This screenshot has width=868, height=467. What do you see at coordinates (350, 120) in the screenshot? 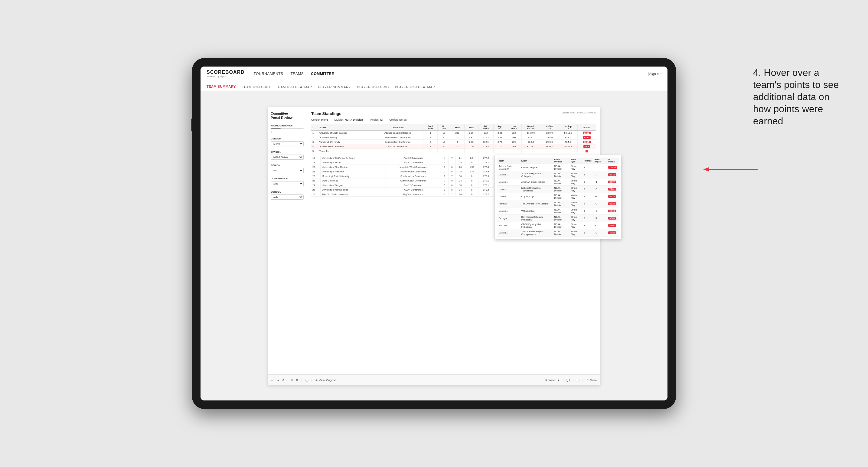
I see `filter-division-display: Division: NCAA Division I` at bounding box center [350, 120].